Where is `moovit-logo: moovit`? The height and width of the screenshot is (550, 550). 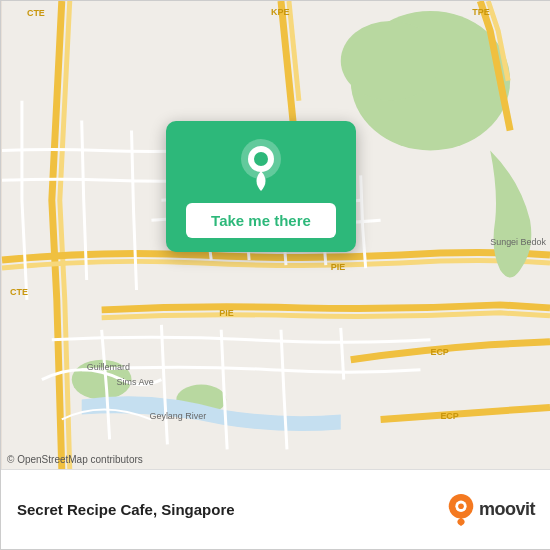
moovit-logo: moovit is located at coordinates (491, 510).